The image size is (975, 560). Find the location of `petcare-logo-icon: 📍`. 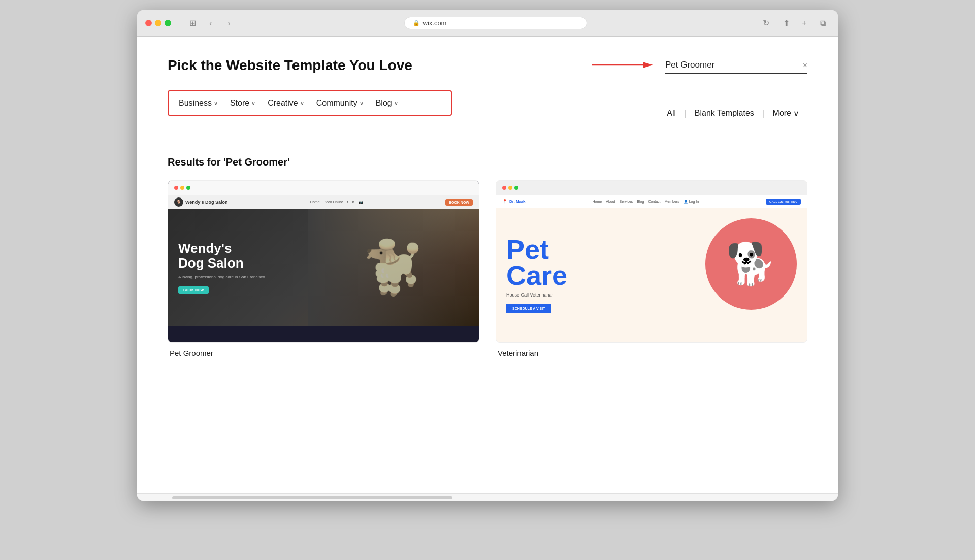

petcare-logo-icon: 📍 is located at coordinates (505, 201).